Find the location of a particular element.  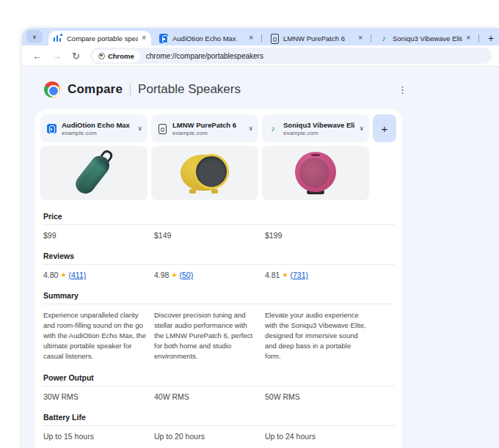

price-value: $199 is located at coordinates (318, 235).